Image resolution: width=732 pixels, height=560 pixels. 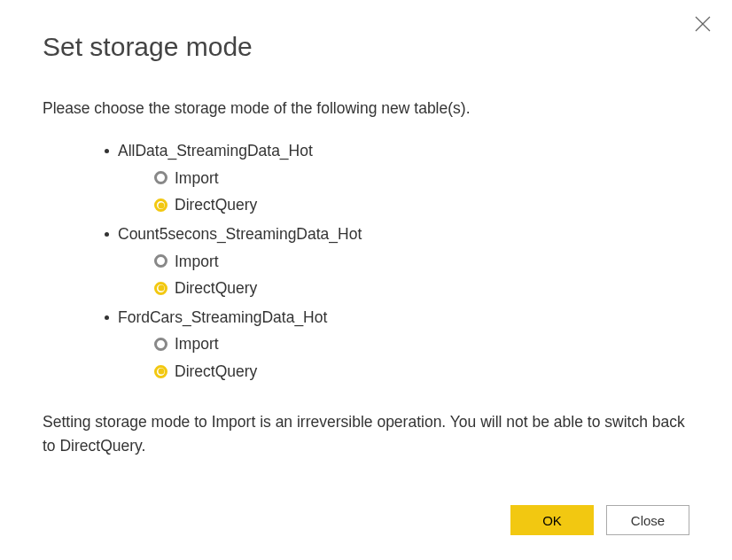 What do you see at coordinates (552, 520) in the screenshot?
I see `ok-button: OK` at bounding box center [552, 520].